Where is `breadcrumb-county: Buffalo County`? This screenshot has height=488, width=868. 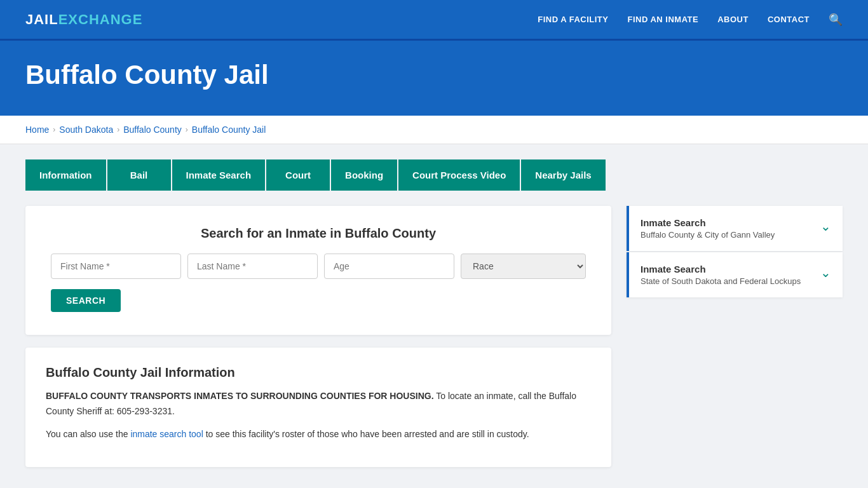
breadcrumb-county: Buffalo County is located at coordinates (153, 130).